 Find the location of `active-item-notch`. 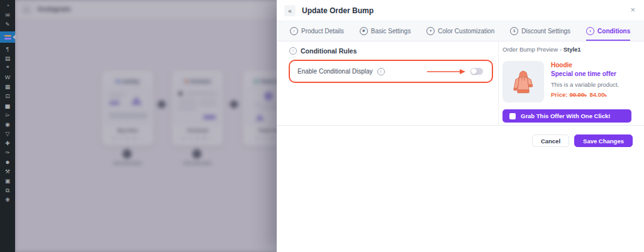

active-item-notch is located at coordinates (14, 37).